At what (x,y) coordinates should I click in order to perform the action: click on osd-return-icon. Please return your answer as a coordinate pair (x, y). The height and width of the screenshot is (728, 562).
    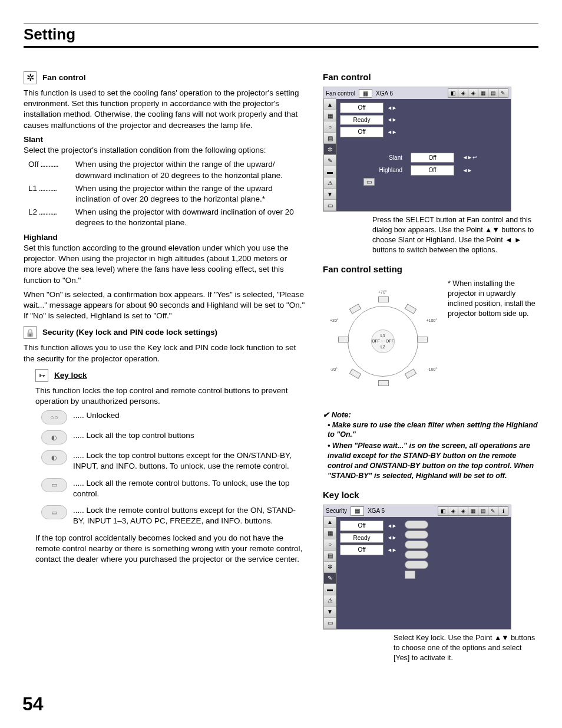
    Looking at the image, I should click on (410, 575).